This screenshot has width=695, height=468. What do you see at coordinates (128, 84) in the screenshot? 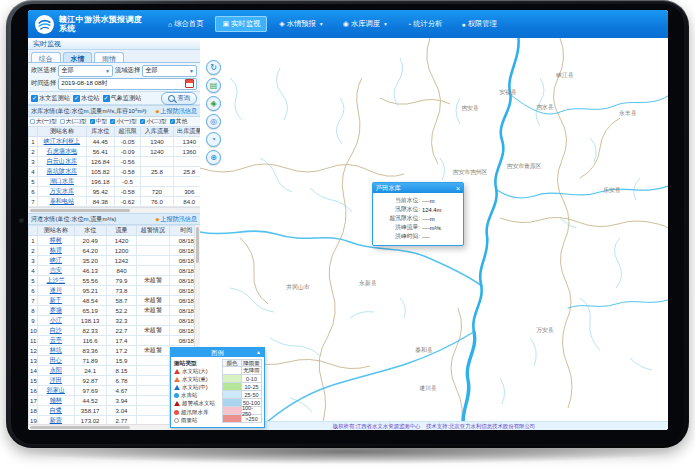
I see `time-input: 2019-08-18 08时` at bounding box center [128, 84].